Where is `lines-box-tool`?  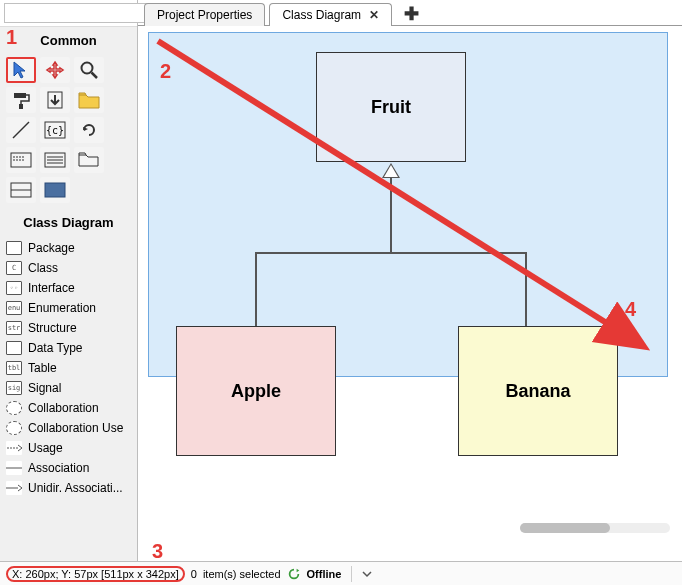 lines-box-tool is located at coordinates (55, 160).